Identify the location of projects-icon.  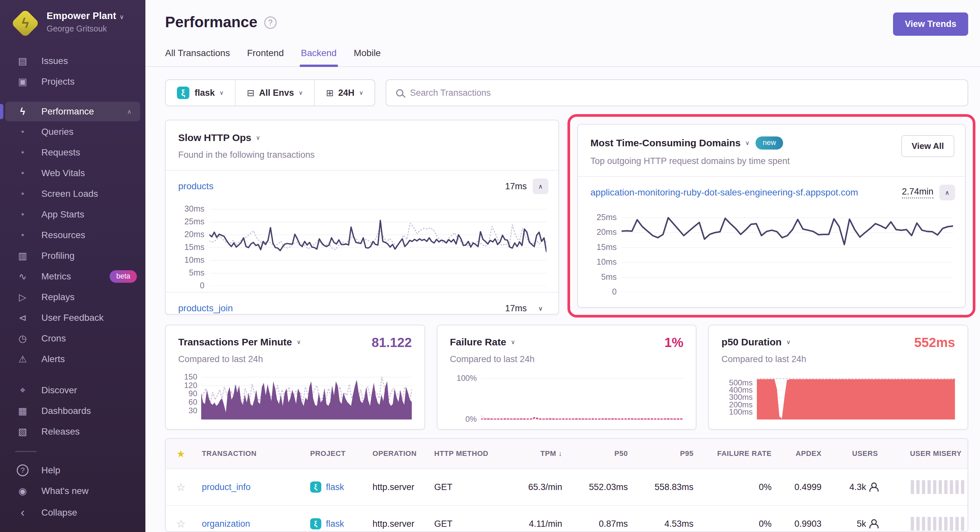
(23, 81).